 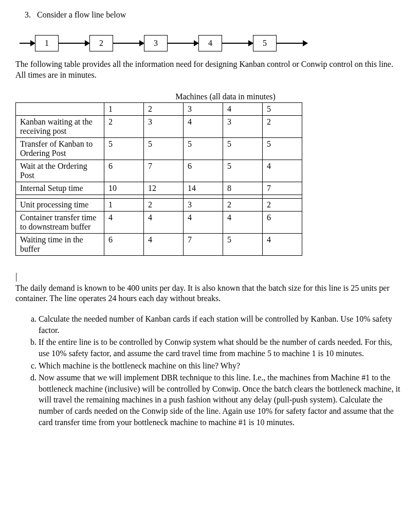 What do you see at coordinates (60, 109) in the screenshot?
I see `table-header-empty` at bounding box center [60, 109].